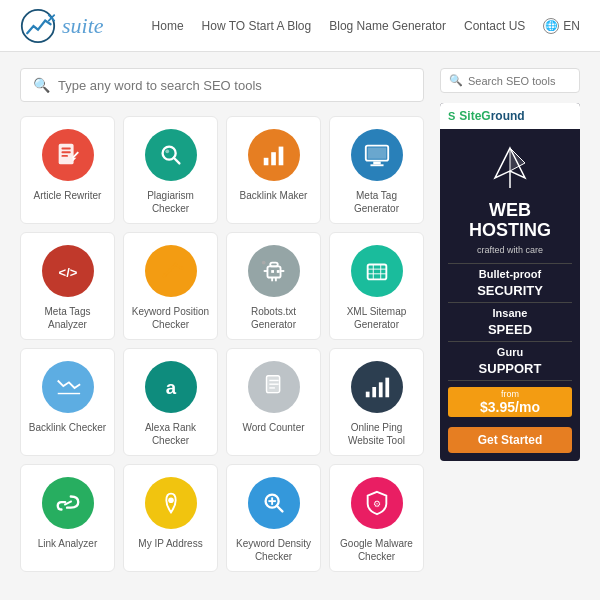 Image resolution: width=600 pixels, height=600 pixels. I want to click on ad-feature-4: SPEED, so click(510, 330).